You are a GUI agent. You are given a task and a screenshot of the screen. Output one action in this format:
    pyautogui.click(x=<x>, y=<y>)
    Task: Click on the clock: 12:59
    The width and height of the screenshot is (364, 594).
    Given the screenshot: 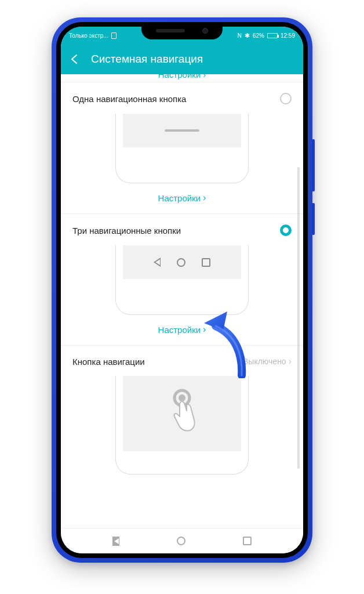 What is the action you would take?
    pyautogui.click(x=287, y=36)
    